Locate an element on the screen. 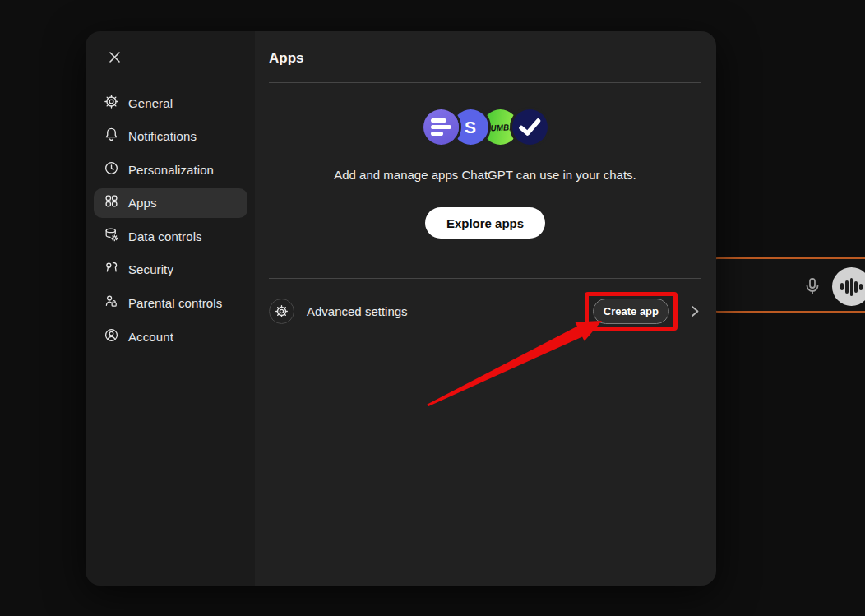 This screenshot has width=865, height=616. explore-apps-button: Explore apps is located at coordinates (485, 223).